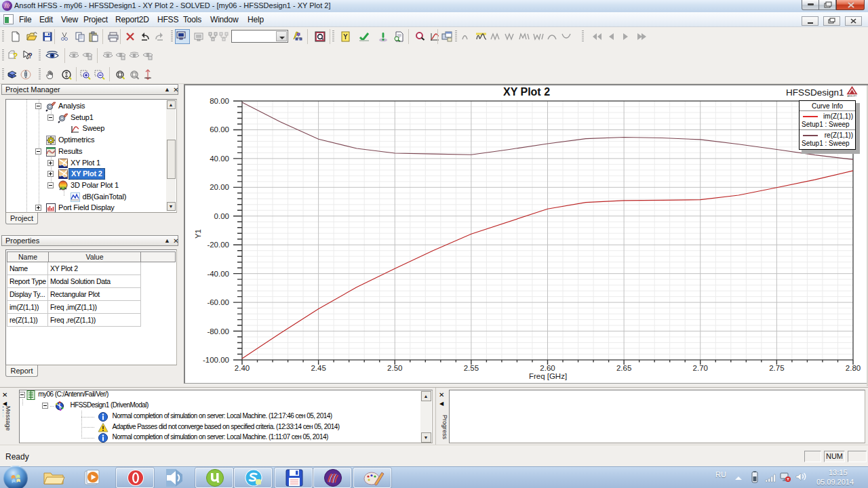  What do you see at coordinates (220, 159) in the screenshot?
I see `svg-text: 40.00` at bounding box center [220, 159].